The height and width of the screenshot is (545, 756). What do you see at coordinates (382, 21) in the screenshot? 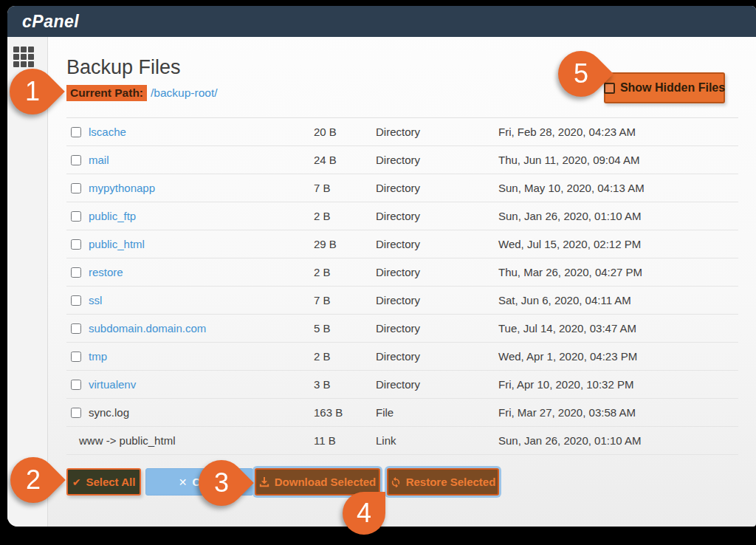
I see `header: cPanel` at bounding box center [382, 21].